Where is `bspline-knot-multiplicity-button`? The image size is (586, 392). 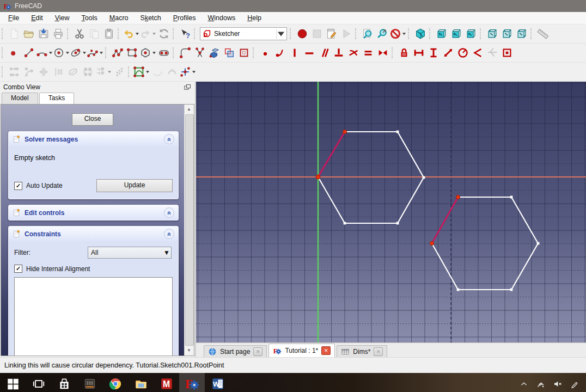
bspline-knot-multiplicity-button is located at coordinates (187, 72).